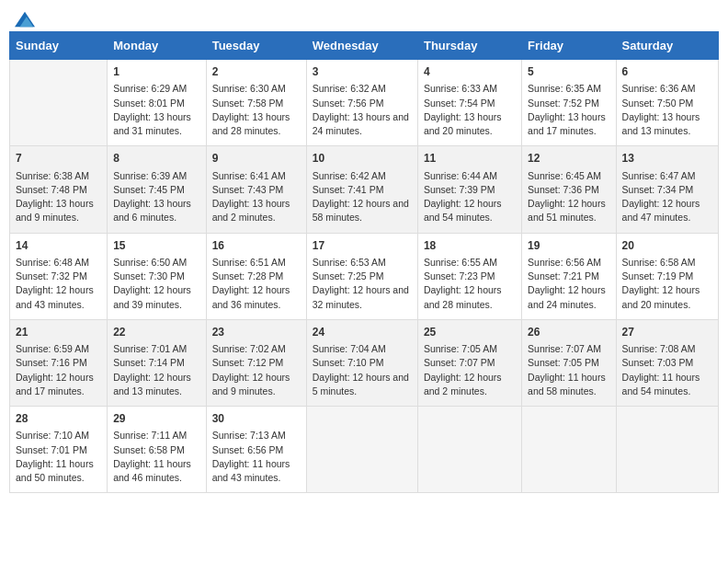 The width and height of the screenshot is (728, 563). Describe the element at coordinates (364, 103) in the screenshot. I see `calendar-week-row: 1Sunrise: 6:29 AMSunset: 8:01 PMDaylight…` at that location.